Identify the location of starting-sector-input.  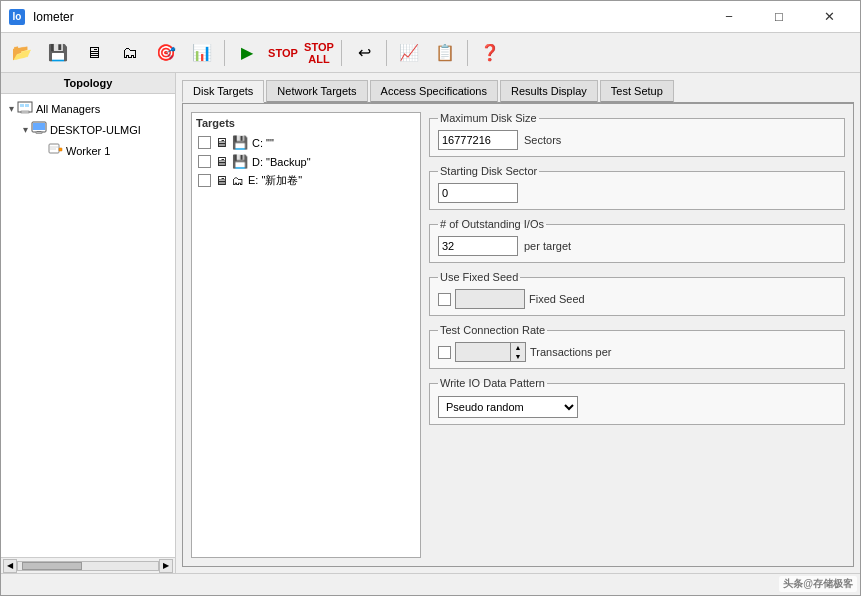
(478, 193).